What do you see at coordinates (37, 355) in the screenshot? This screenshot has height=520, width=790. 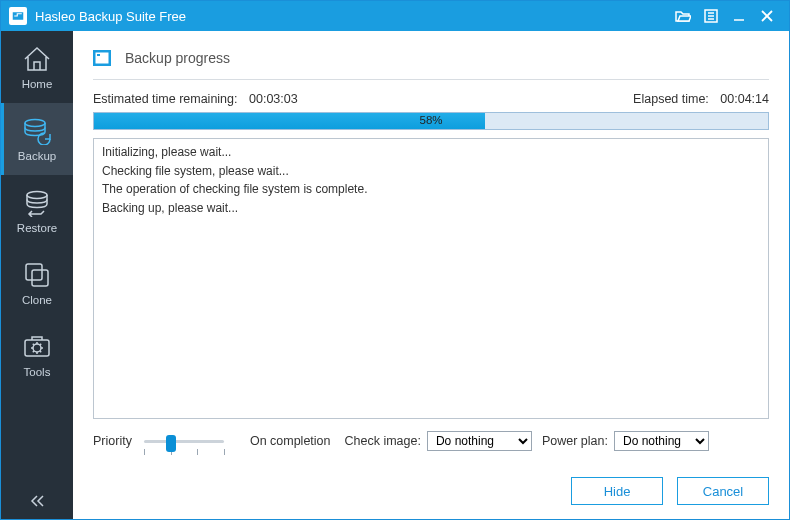 I see `sidebar-item-tools: Tools` at bounding box center [37, 355].